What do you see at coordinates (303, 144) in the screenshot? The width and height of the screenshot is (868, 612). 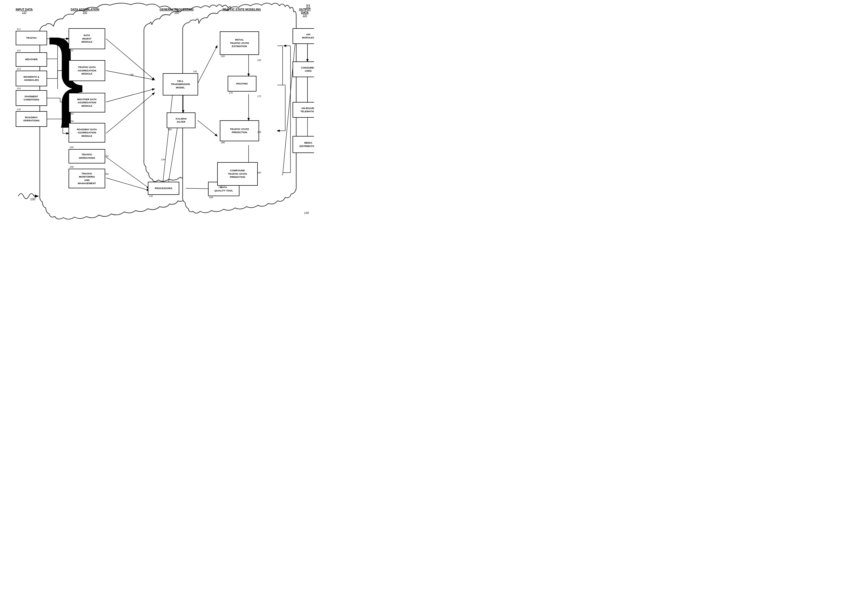 I see `box-media-dist: MEDIA DISTRIBUTION 214` at bounding box center [303, 144].